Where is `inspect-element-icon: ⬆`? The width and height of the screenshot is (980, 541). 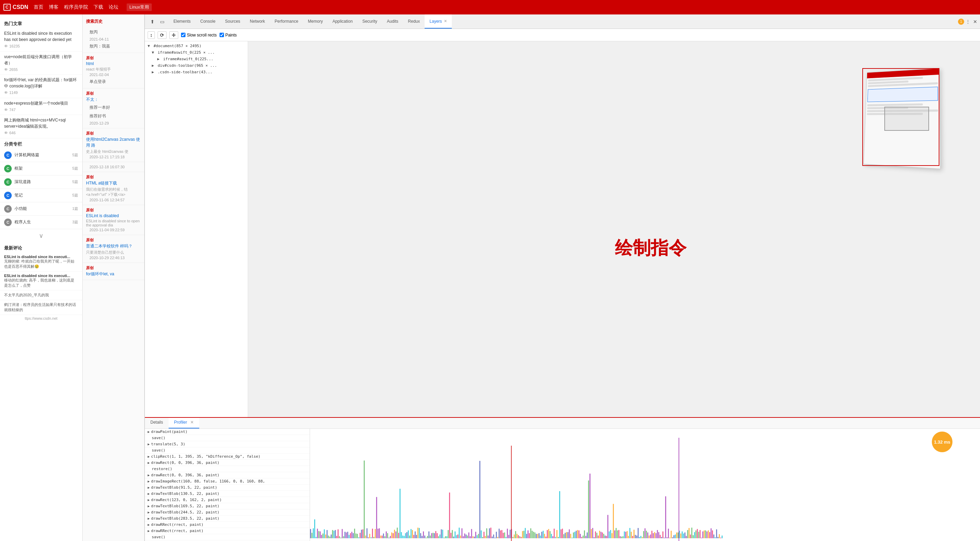
inspect-element-icon: ⬆ is located at coordinates (153, 22).